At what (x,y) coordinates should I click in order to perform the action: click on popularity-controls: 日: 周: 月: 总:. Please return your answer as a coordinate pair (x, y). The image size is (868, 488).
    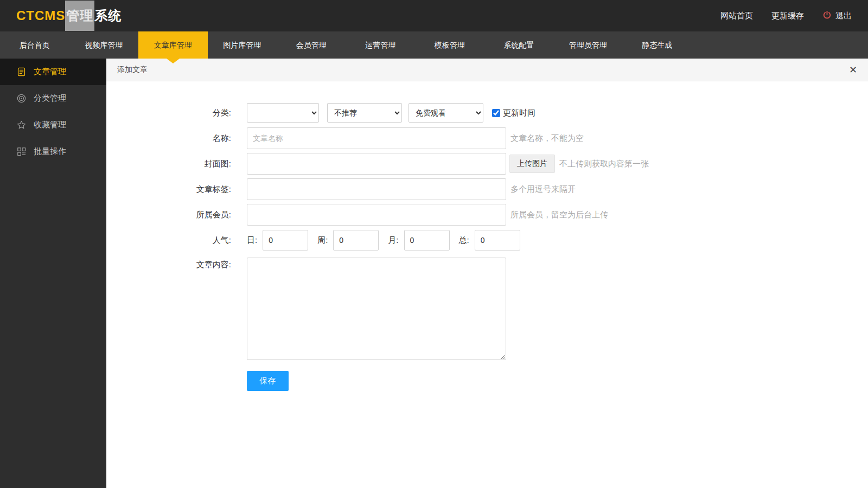
    Looking at the image, I should click on (384, 240).